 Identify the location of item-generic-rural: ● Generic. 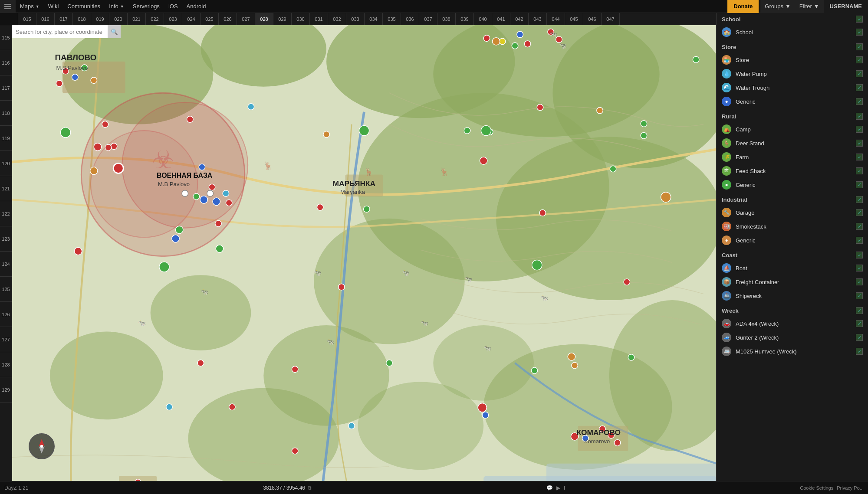
(792, 185).